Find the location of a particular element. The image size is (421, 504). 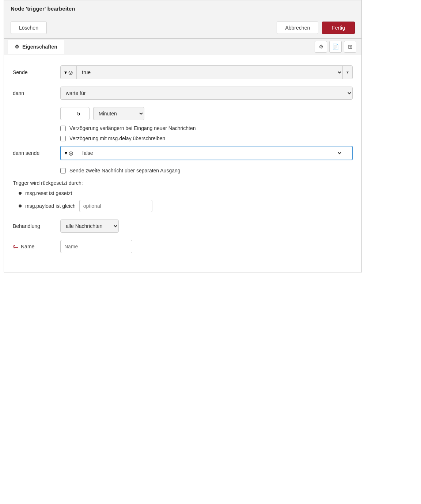

sende-select-wrapper: ▾ ◎ true ▾ is located at coordinates (206, 72).